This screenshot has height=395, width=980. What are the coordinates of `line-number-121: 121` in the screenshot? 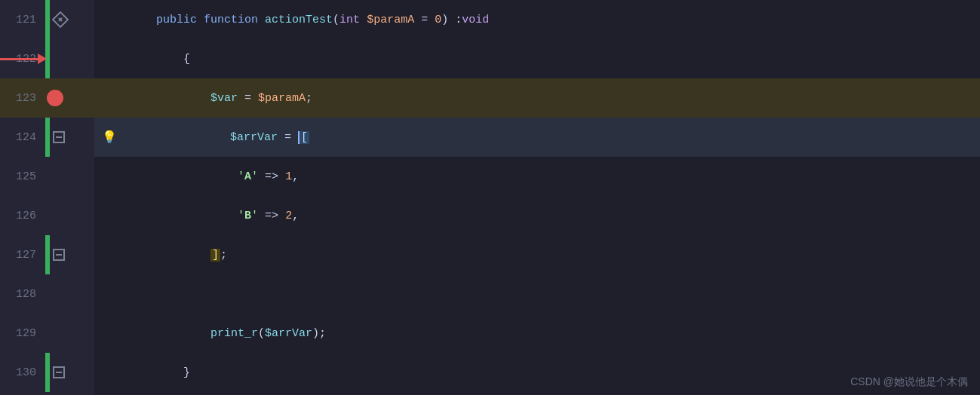 It's located at (23, 20).